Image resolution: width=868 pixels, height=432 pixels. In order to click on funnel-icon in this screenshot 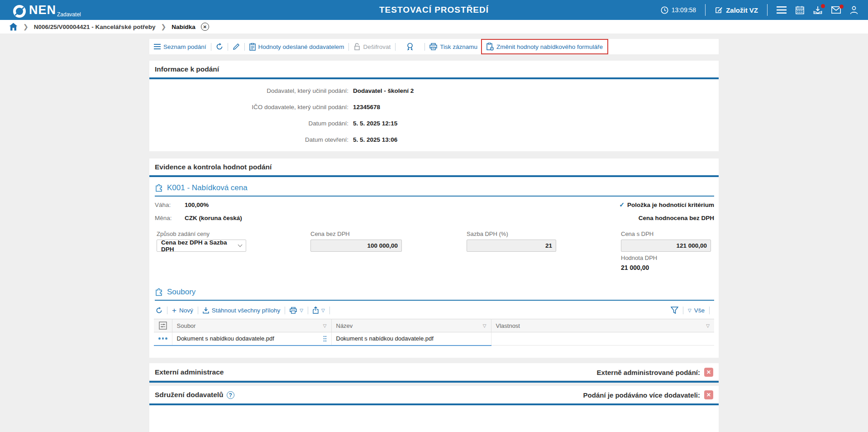, I will do `click(674, 310)`.